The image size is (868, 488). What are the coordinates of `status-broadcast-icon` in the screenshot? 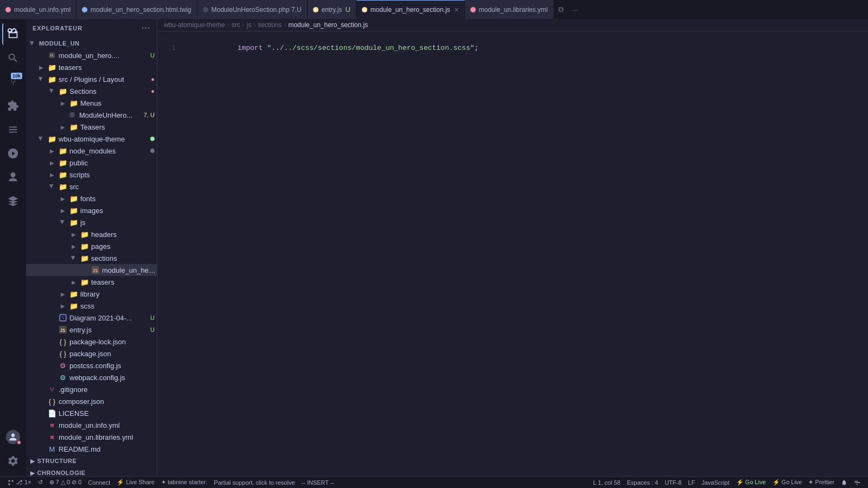 It's located at (857, 483).